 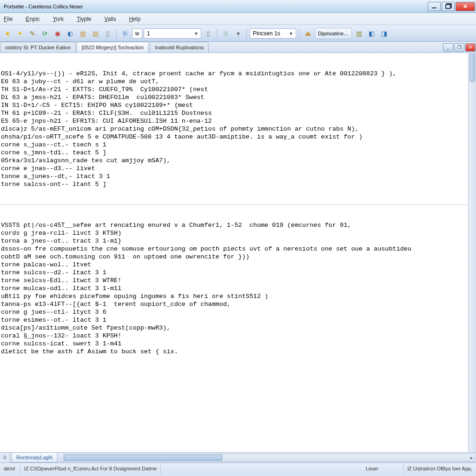 What do you see at coordinates (237, 168) in the screenshot?
I see `log-line: corne e jnas--d3.-- livet` at bounding box center [237, 168].